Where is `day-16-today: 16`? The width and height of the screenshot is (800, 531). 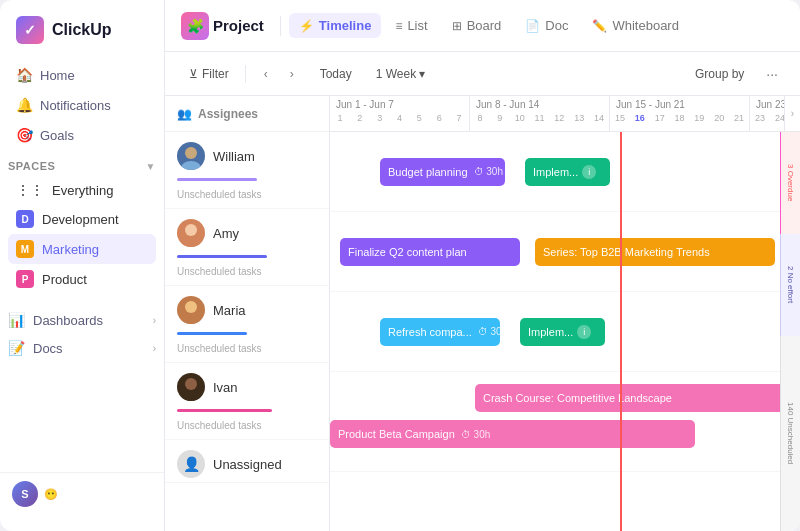 day-16-today: 16 is located at coordinates (640, 119).